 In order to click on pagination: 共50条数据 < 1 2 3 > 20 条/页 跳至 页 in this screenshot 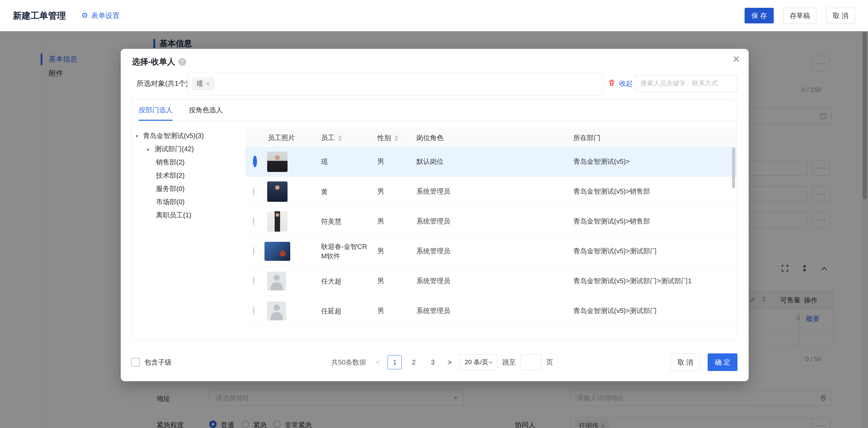, I will do `click(442, 362)`.